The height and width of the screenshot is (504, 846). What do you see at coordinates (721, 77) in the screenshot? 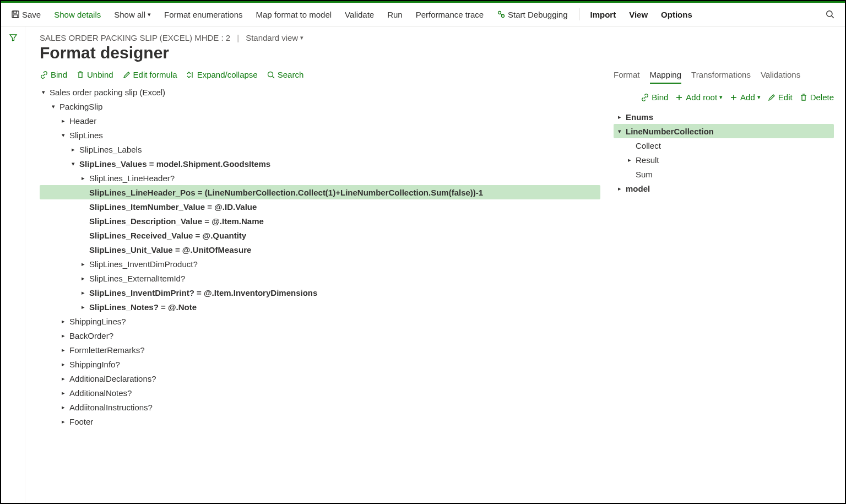
I see `tab-transformations: Transformations` at bounding box center [721, 77].